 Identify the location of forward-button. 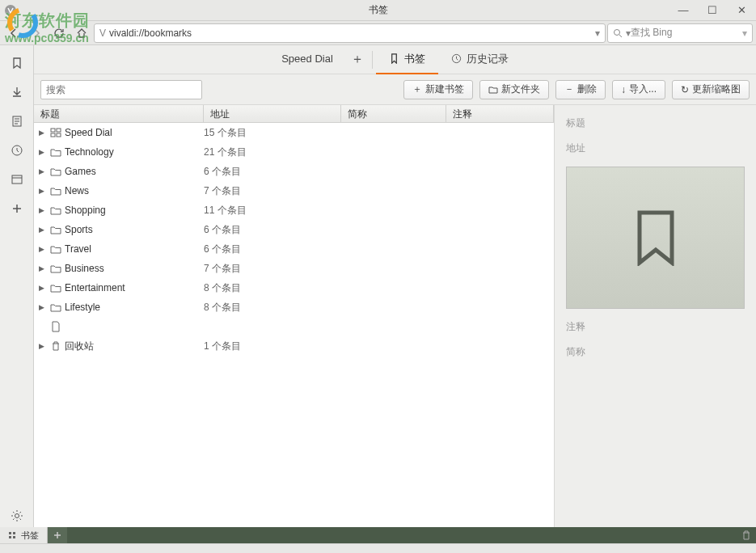
(36, 33).